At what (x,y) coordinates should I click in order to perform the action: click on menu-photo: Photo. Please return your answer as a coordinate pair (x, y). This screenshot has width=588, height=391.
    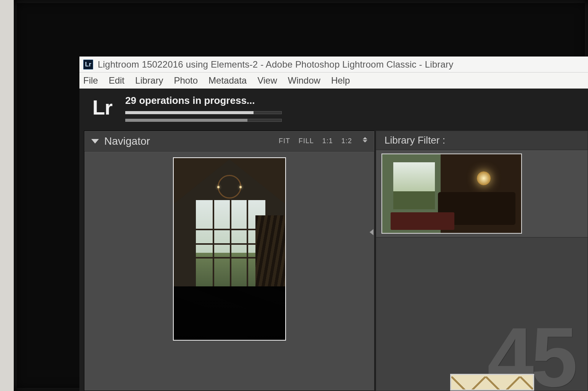
    Looking at the image, I should click on (186, 81).